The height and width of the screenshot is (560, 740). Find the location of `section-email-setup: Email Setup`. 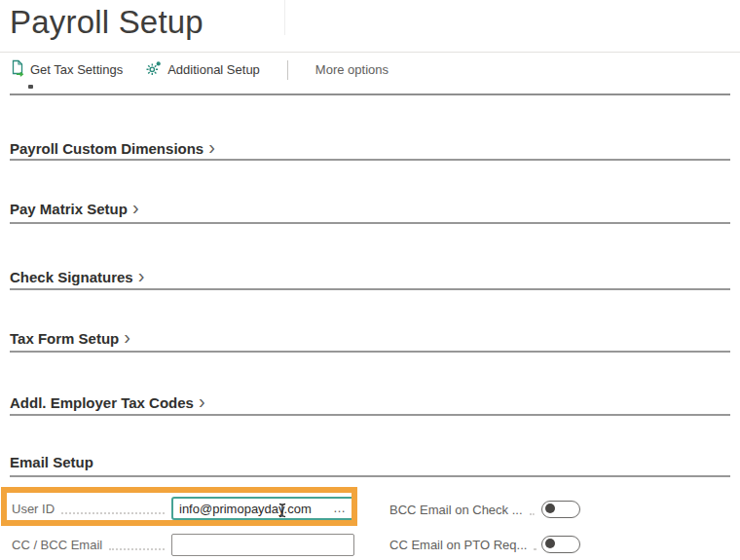

section-email-setup: Email Setup is located at coordinates (52, 462).